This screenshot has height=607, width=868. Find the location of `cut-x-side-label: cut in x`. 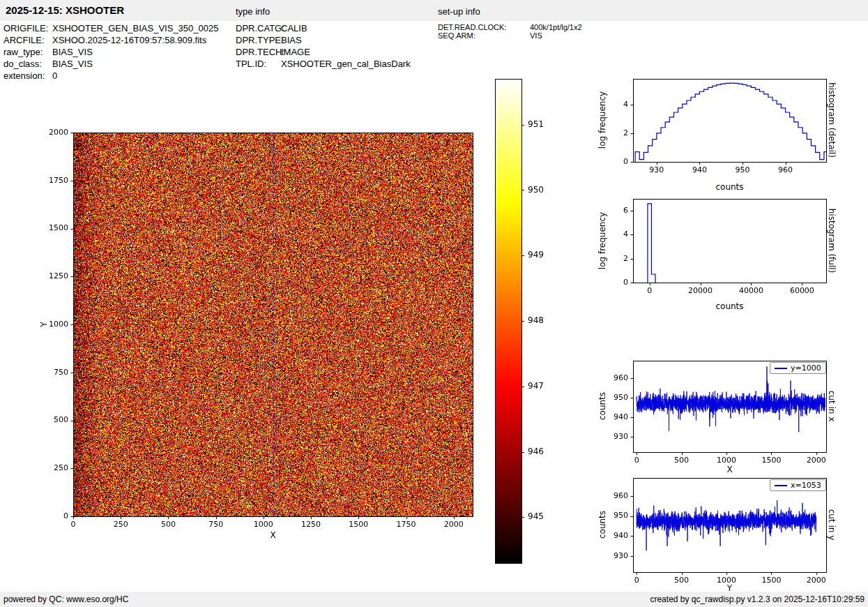

cut-x-side-label: cut in x is located at coordinates (832, 406).